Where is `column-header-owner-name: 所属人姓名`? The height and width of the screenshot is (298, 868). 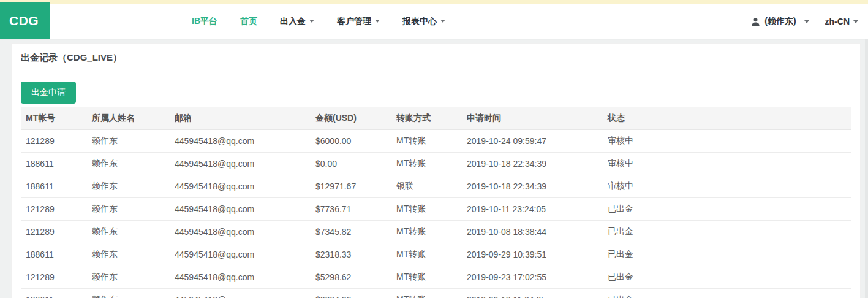
column-header-owner-name: 所属人姓名 is located at coordinates (129, 119).